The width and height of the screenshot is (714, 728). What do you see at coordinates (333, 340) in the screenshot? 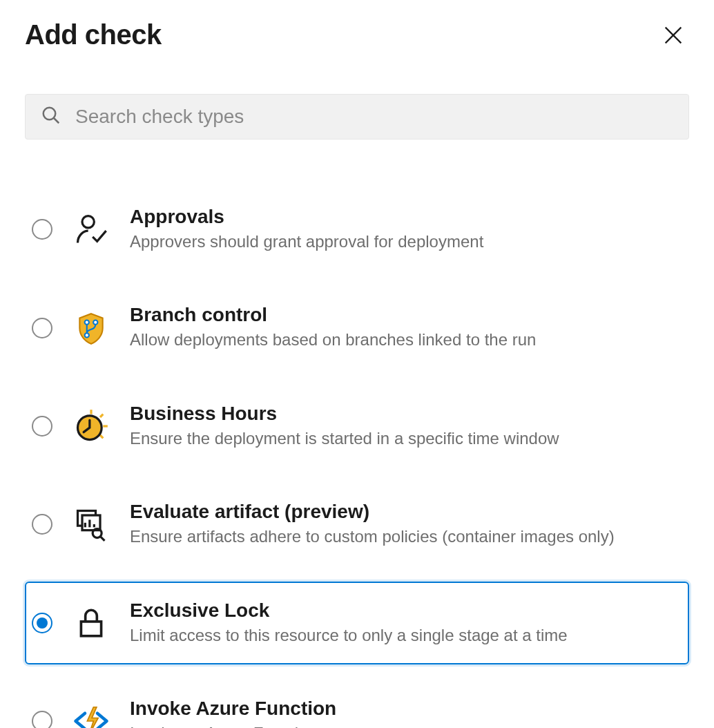
I see `check-item-description: Allow deployments based on branches link…` at bounding box center [333, 340].